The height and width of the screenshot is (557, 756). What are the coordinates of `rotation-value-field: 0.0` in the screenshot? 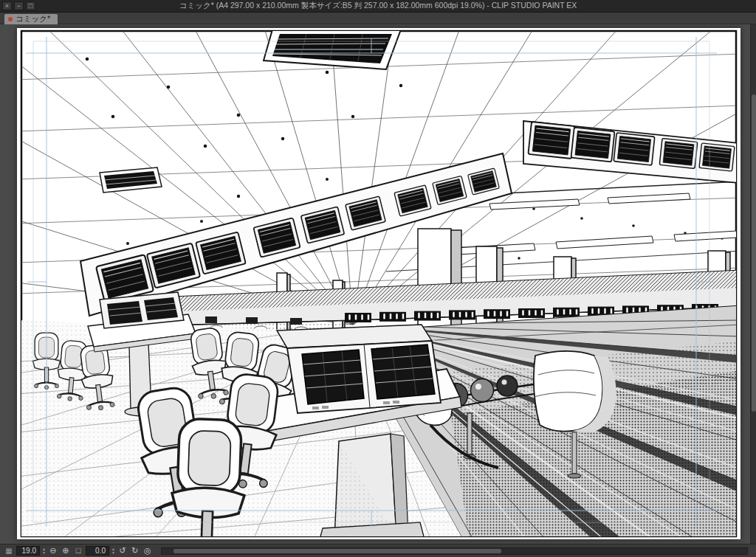 It's located at (97, 550).